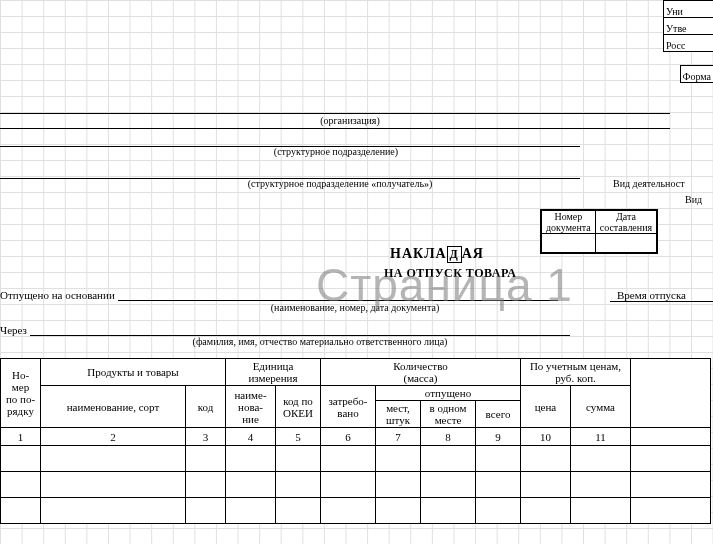  I want to click on docbox-value-number, so click(568, 244).